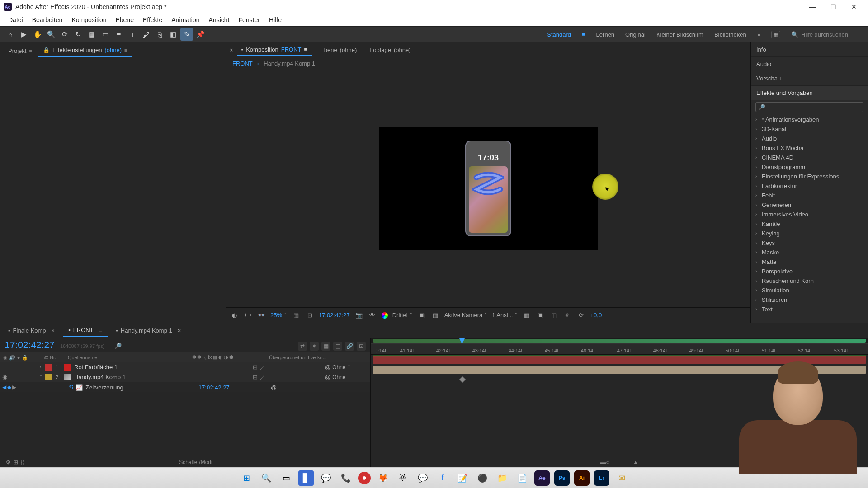 This screenshot has width=868, height=488. I want to click on property-row: ◀◆▶ ⏱ 📈 Zeitverzerrung 17:02:42:27 @, so click(185, 387).